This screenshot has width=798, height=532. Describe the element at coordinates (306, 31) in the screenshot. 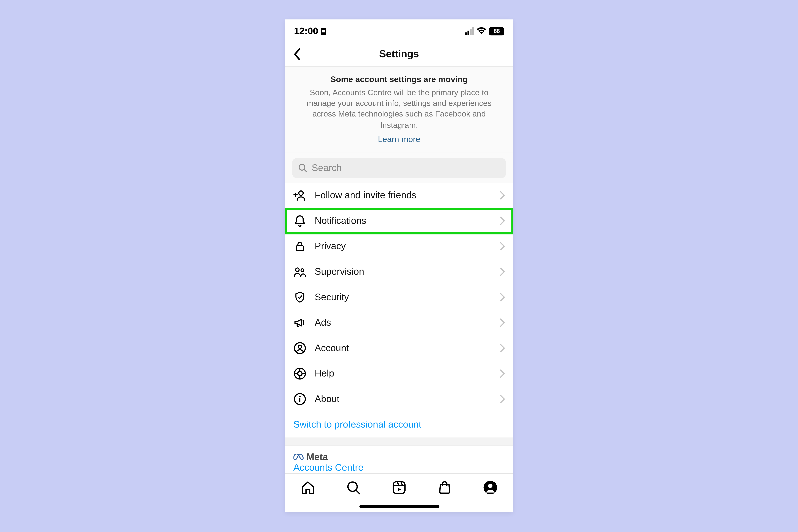

I see `status-time: 12:00` at that location.